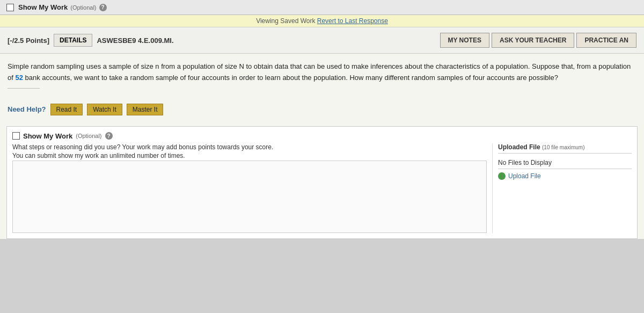 The height and width of the screenshot is (313, 644). What do you see at coordinates (353, 21) in the screenshot?
I see `revert-link: Revert to Last Response` at bounding box center [353, 21].